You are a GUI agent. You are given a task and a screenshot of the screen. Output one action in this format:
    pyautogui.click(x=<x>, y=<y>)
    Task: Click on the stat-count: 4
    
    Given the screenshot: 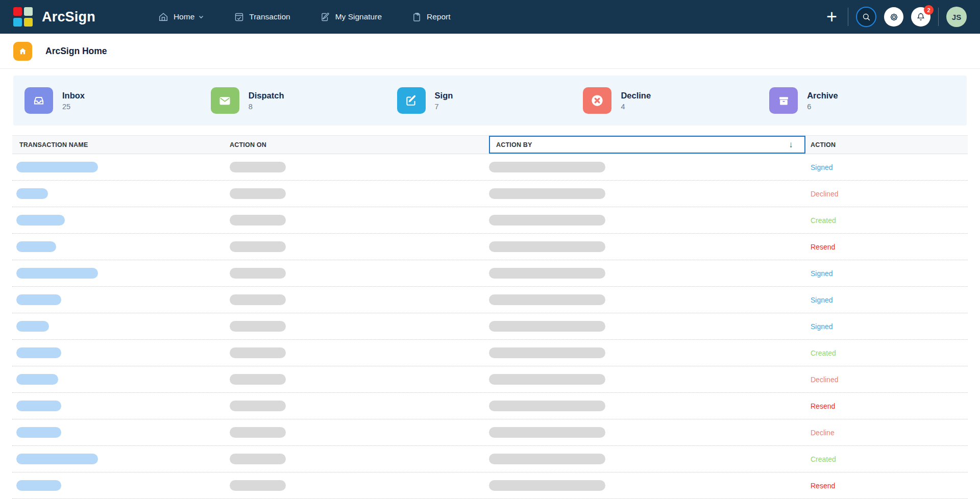 What is the action you would take?
    pyautogui.click(x=636, y=107)
    